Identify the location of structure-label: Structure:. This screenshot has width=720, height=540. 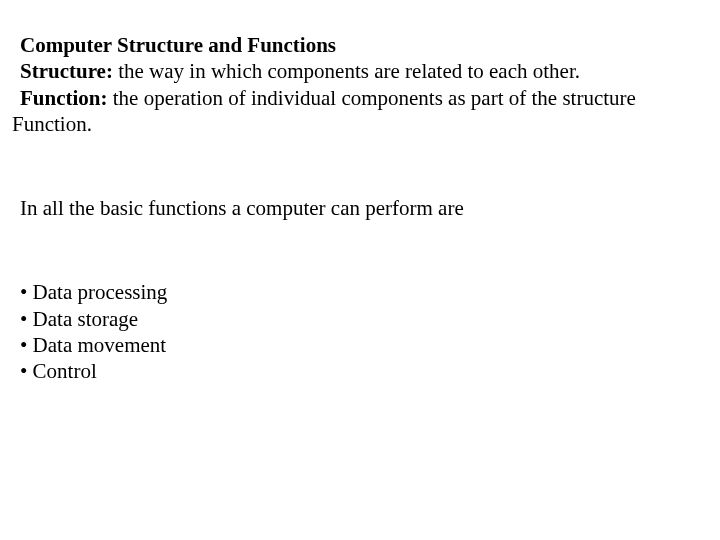
(66, 71).